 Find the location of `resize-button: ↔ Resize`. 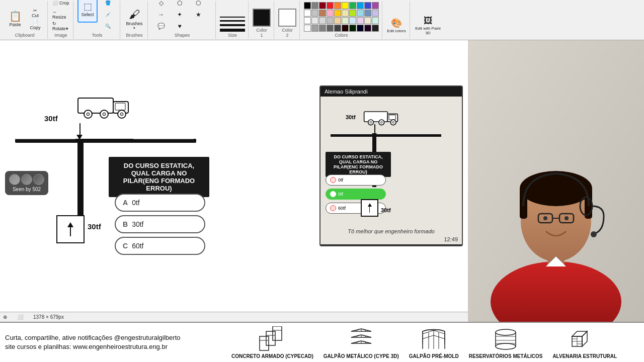

resize-button: ↔ Resize is located at coordinates (61, 15).